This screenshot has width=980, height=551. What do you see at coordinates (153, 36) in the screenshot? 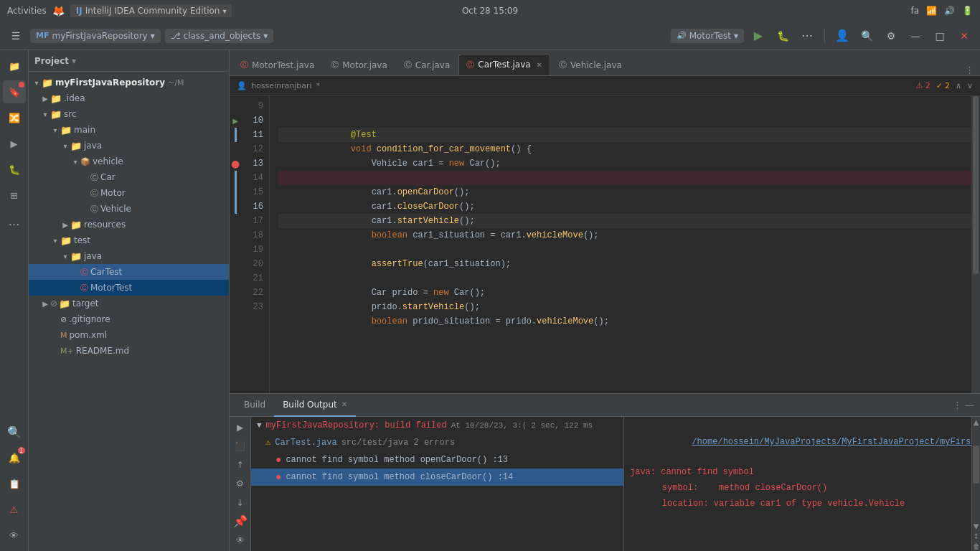
I see `project-dropdown-icon: ▾` at bounding box center [153, 36].